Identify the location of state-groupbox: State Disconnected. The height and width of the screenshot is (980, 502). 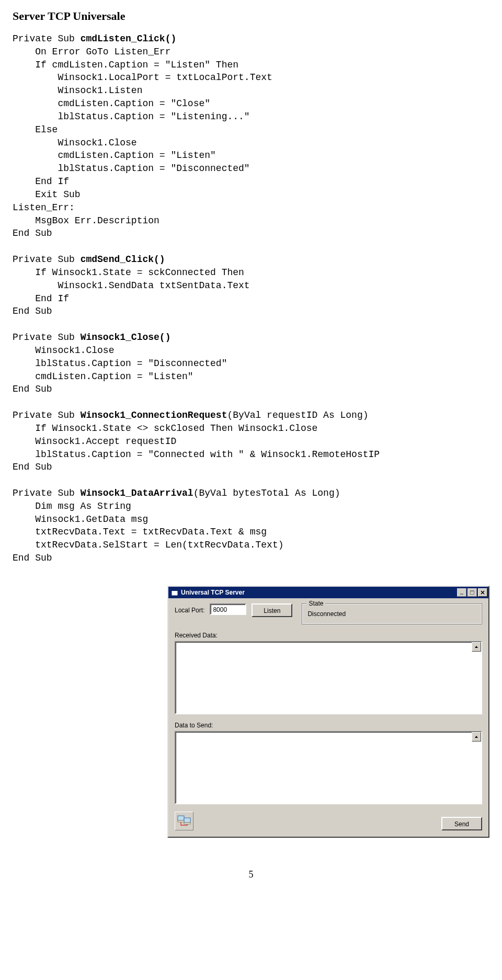
(392, 614).